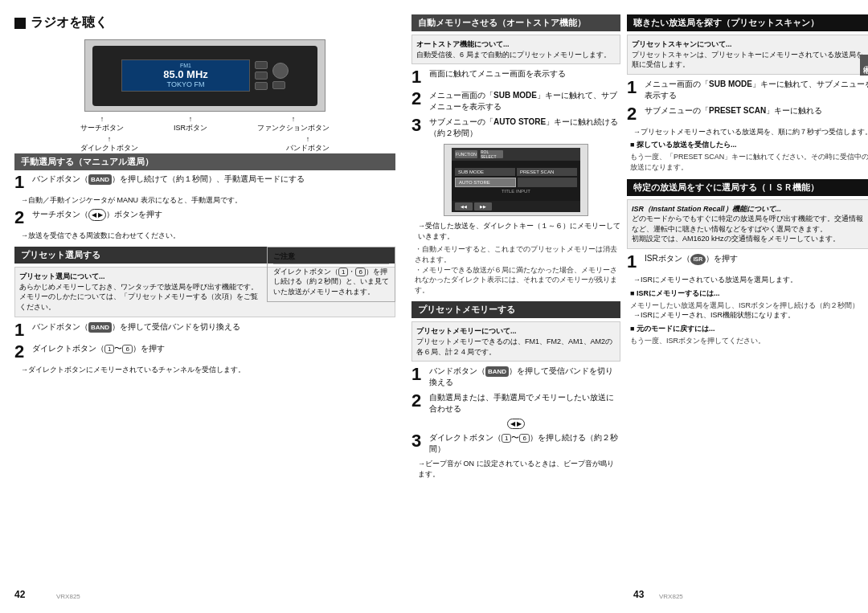  What do you see at coordinates (516, 180) in the screenshot?
I see `screenshot-inner: FUNCTION ROL SELECT SUB MODE PRESET SCAN` at bounding box center [516, 180].